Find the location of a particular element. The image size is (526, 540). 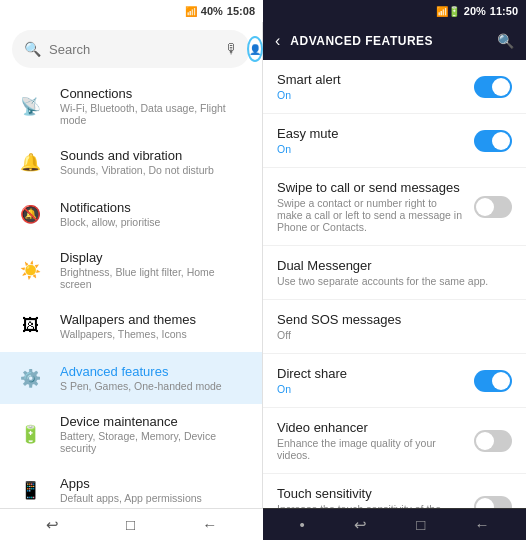

swipe-call-subtitle: Swipe a contact or number right to make … is located at coordinates (370, 215).